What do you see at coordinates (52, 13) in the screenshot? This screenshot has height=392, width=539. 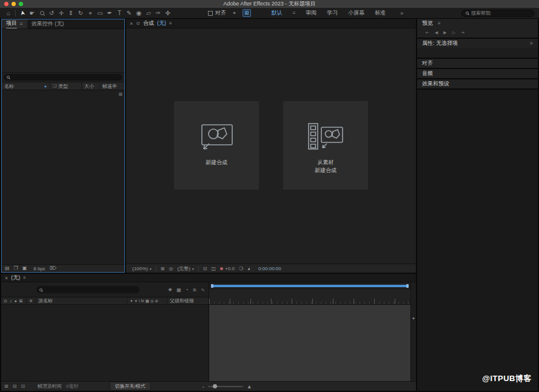 I see `orbit-camera-tool-icon: ↺` at bounding box center [52, 13].